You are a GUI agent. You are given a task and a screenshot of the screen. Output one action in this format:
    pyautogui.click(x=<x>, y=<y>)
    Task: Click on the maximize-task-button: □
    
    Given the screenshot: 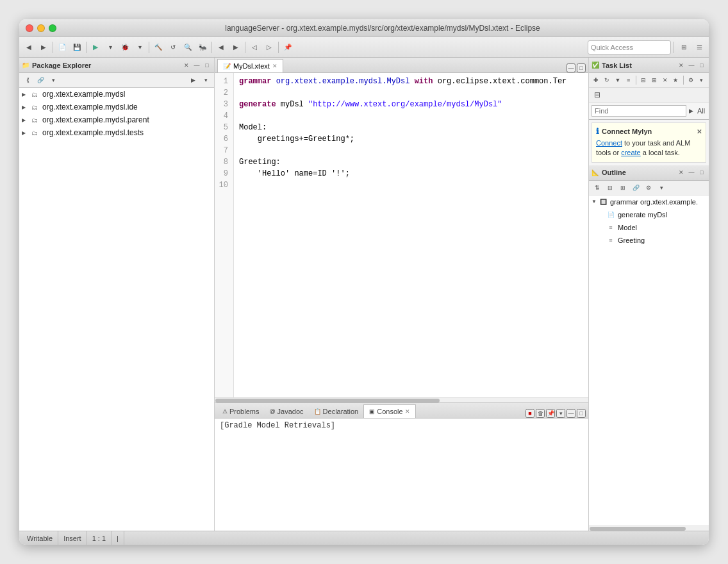 What is the action you would take?
    pyautogui.click(x=702, y=65)
    